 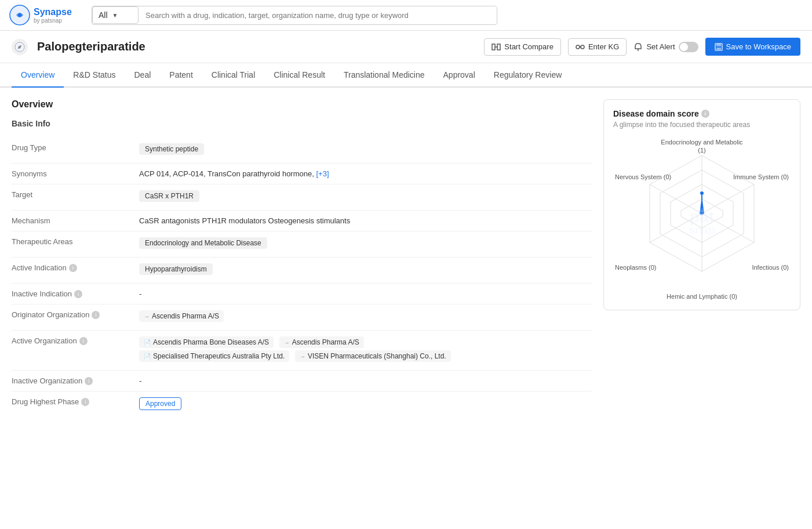 I want to click on label-top-left: Nervous System (0), so click(x=643, y=177).